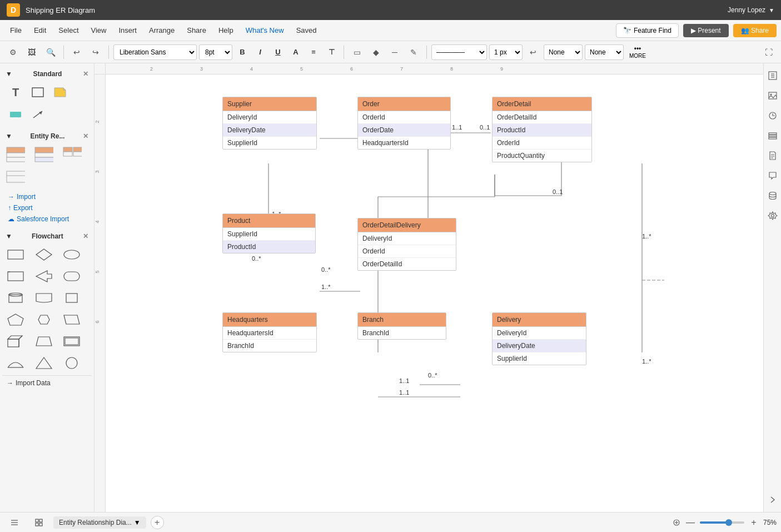 This screenshot has width=781, height=532. Describe the element at coordinates (86, 74) in the screenshot. I see `standard-panel-close: ✕` at that location.